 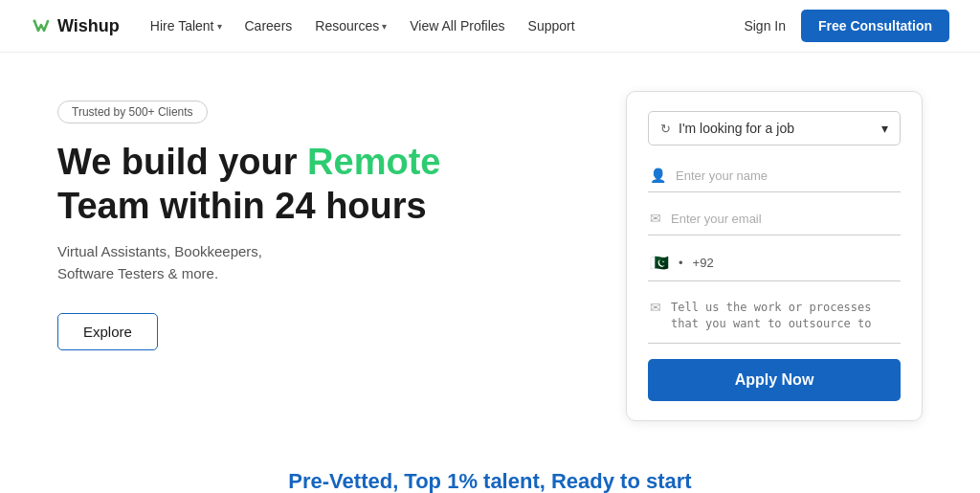 I want to click on sign-in-link: Sign In, so click(x=765, y=26).